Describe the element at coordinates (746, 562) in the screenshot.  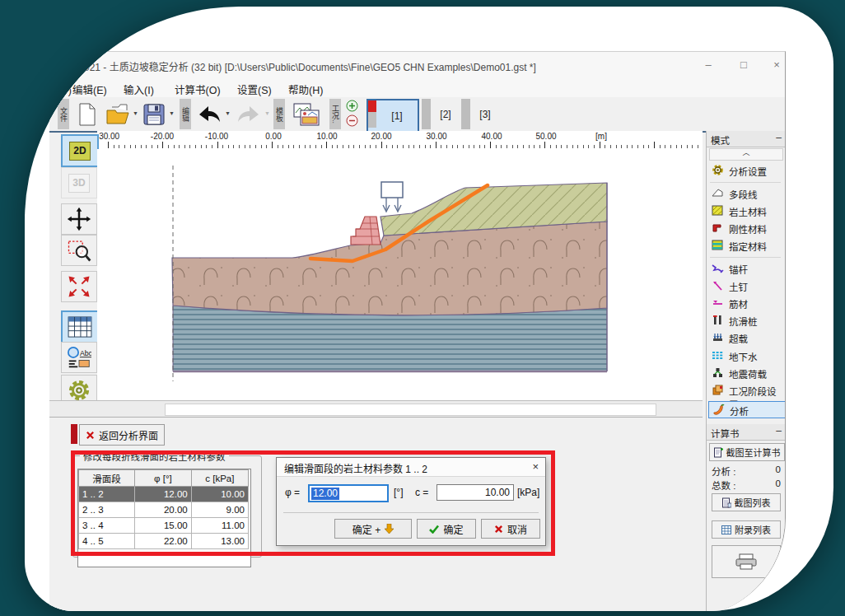
I see `print-button-partial` at that location.